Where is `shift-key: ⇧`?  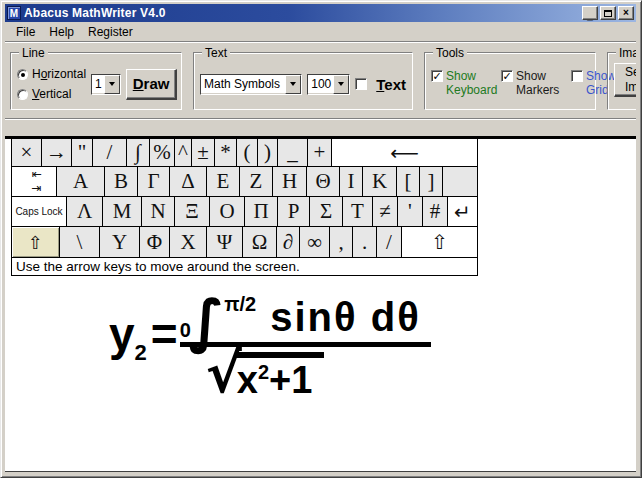 shift-key: ⇧ is located at coordinates (36, 242).